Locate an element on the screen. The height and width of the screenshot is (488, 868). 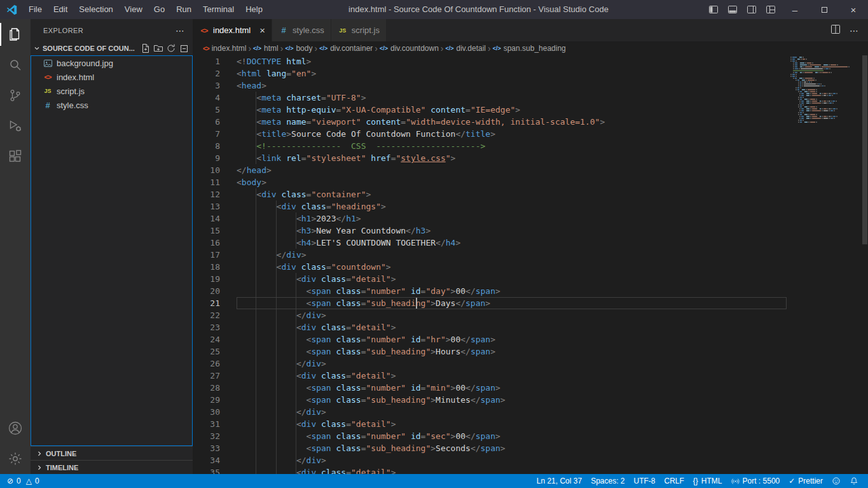
breadcrumb-span.sub_heading: </>span.sub_heading is located at coordinates (529, 48).